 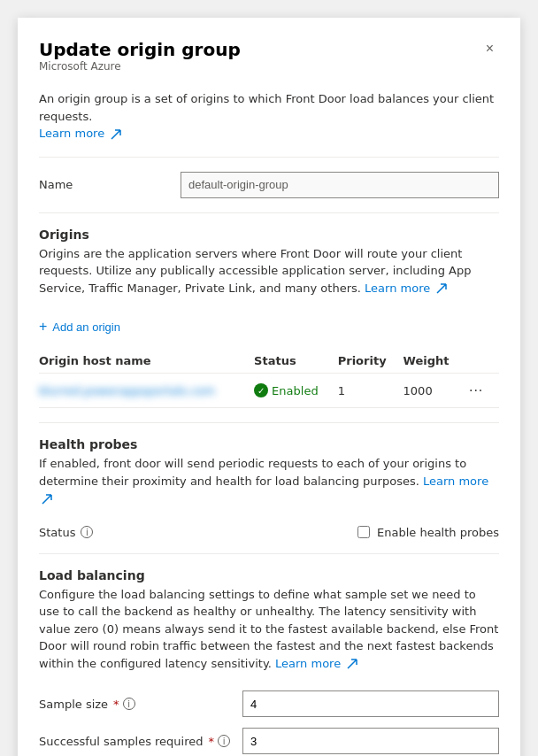 What do you see at coordinates (482, 391) in the screenshot?
I see `origin-actions-cell: ···` at bounding box center [482, 391].